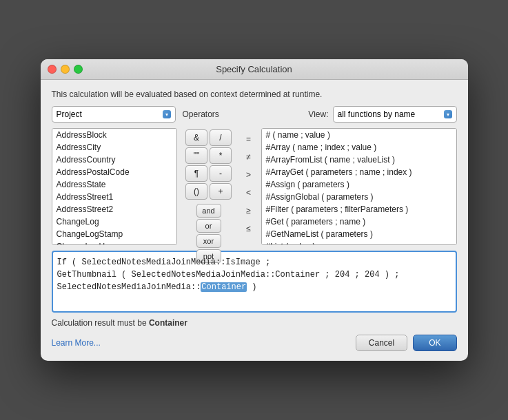  What do you see at coordinates (254, 282) in the screenshot?
I see `formula-editor: If ( SelectedNotesMediaJoinMedia::IsImag…` at bounding box center [254, 282].